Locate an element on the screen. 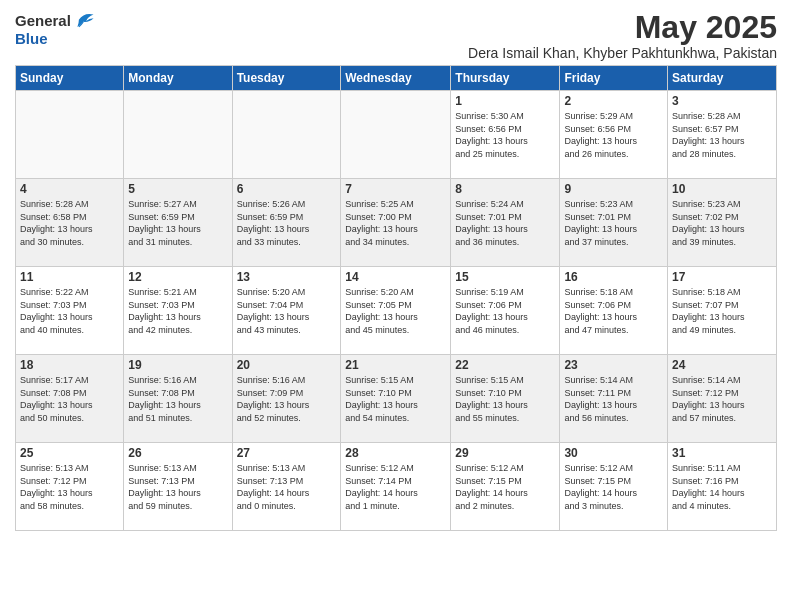  day-number: 12 is located at coordinates (178, 277).